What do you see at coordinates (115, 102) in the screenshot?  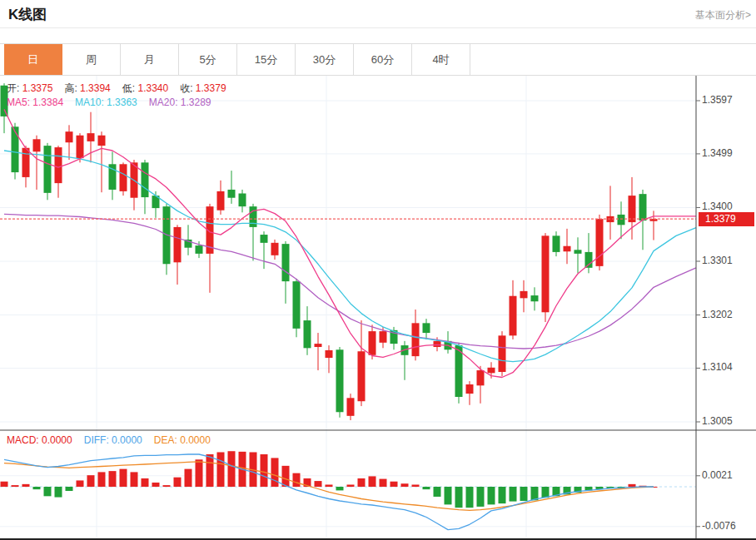 I see `ma-legend: MA5: 1.3384MA10: 1.3363MA20: 1.3289` at bounding box center [115, 102].